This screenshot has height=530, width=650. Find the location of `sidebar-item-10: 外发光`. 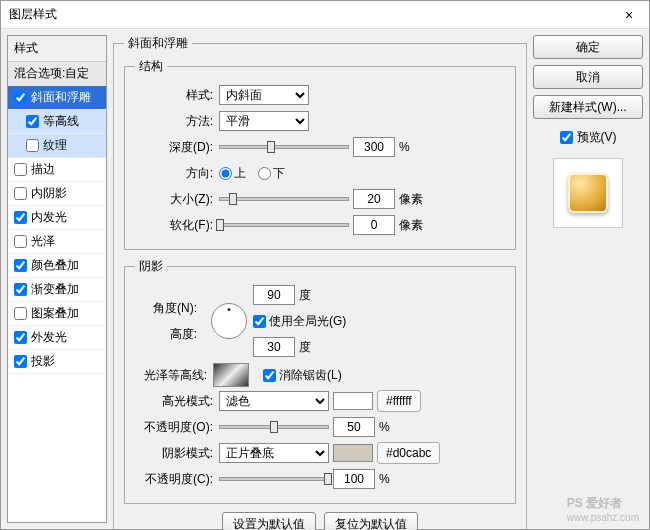

sidebar-item-10: 外发光 is located at coordinates (57, 338).